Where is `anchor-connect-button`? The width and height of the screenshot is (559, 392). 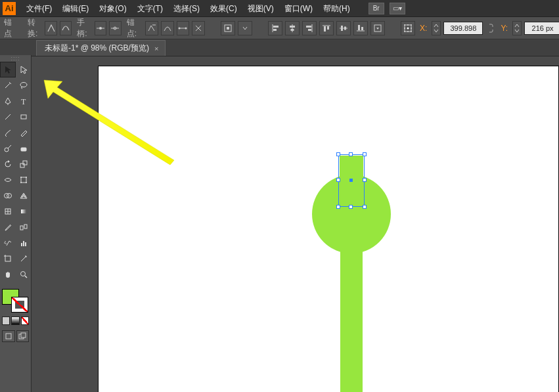
anchor-connect-button is located at coordinates (183, 28).